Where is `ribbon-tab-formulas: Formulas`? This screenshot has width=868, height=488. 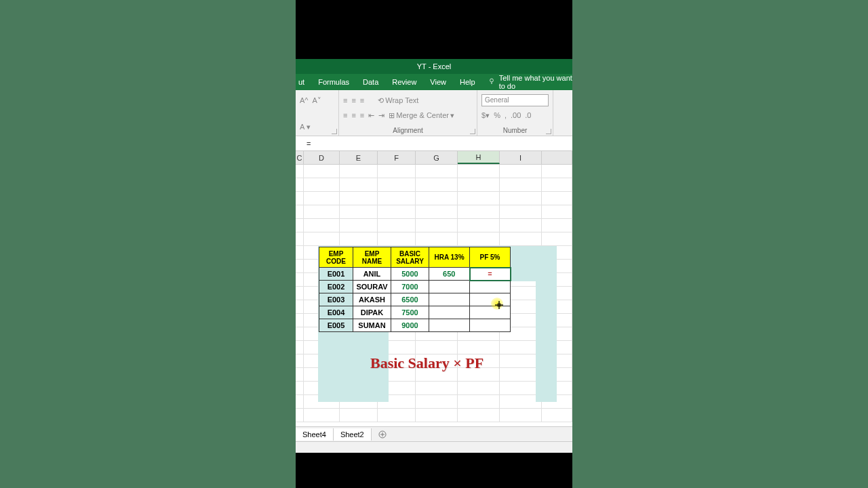
ribbon-tab-formulas: Formulas is located at coordinates (334, 82).